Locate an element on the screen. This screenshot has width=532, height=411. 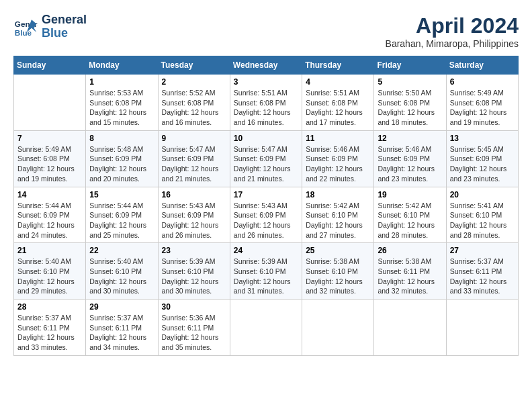
calendar-cell: 28Sunrise: 5:37 AMSunset: 6:11 PMDayligh… is located at coordinates (50, 328).